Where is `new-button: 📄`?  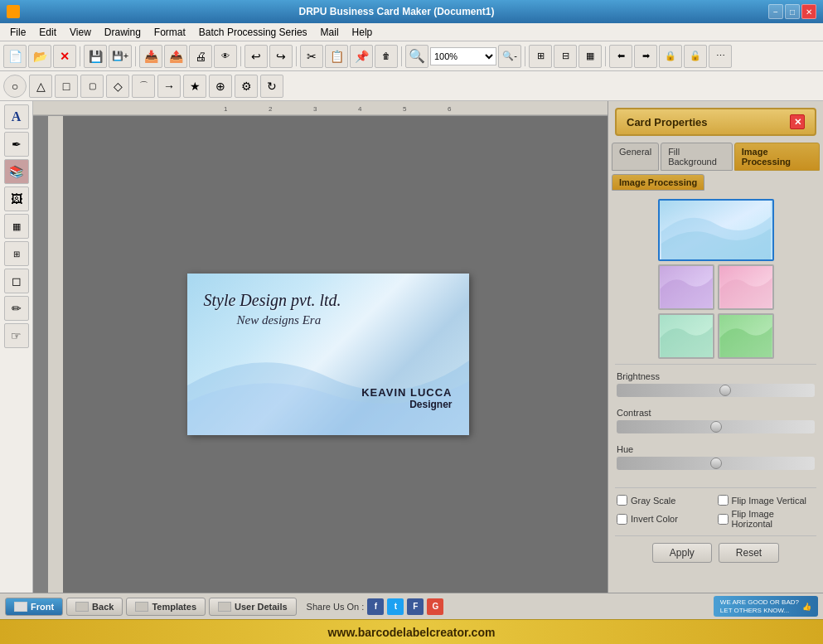 new-button: 📄 is located at coordinates (15, 56).